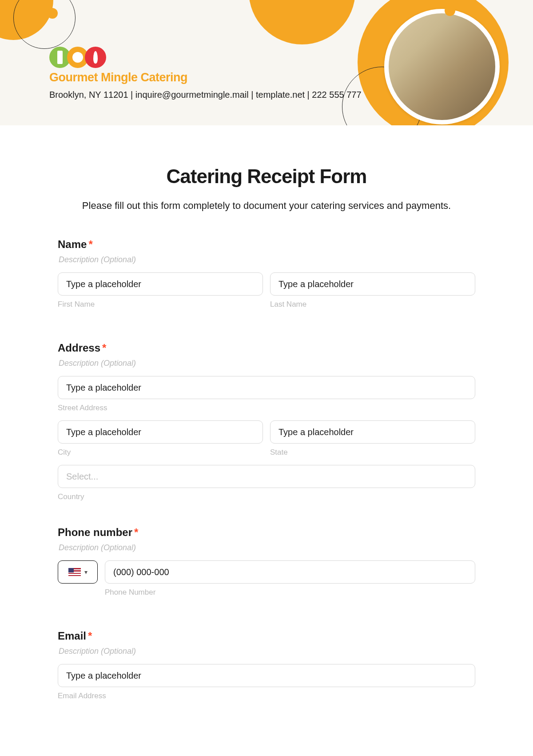 The height and width of the screenshot is (756, 533). What do you see at coordinates (72, 244) in the screenshot?
I see `label-text: Name` at bounding box center [72, 244].